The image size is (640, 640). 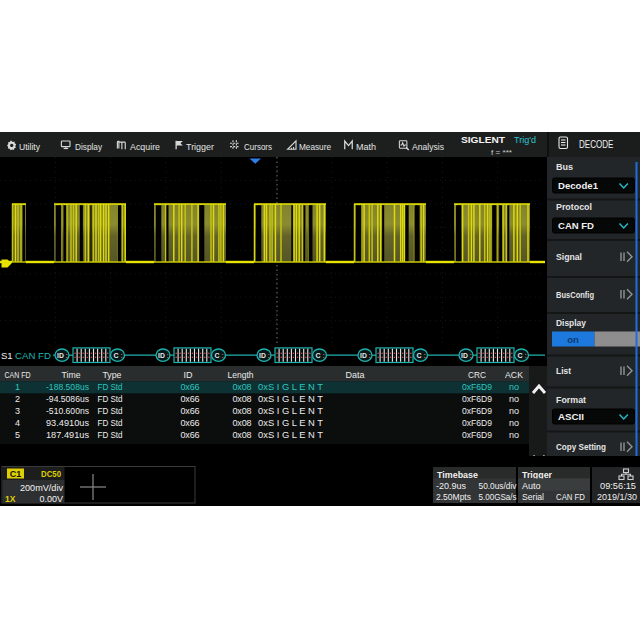 What do you see at coordinates (525, 140) in the screenshot?
I see `svg-text: Trig'd` at bounding box center [525, 140].